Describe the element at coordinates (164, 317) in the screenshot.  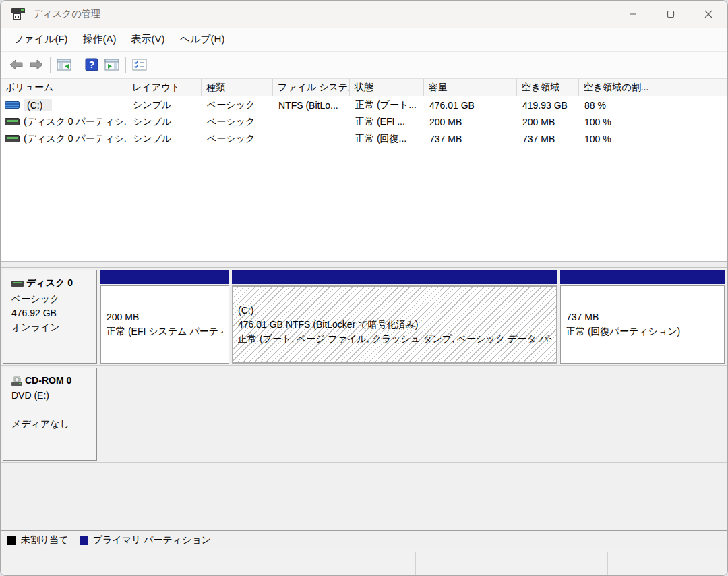
I see `partition-size: 200 MB` at that location.